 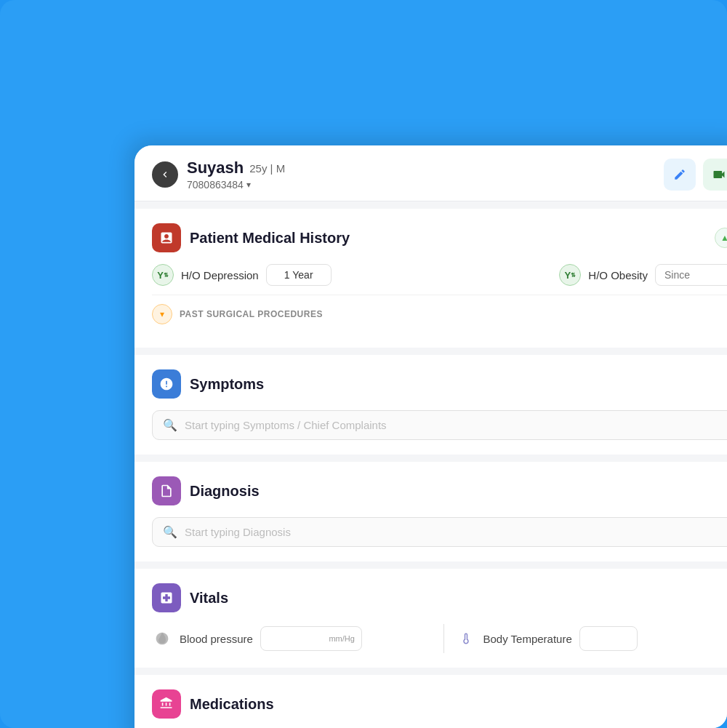 I want to click on condition-name-depression: H/O Depression, so click(x=220, y=275).